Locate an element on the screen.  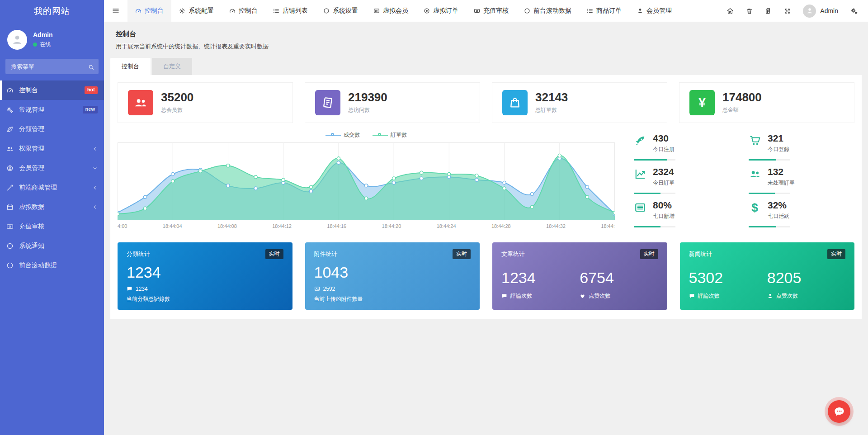
mini-stat-pending-orders: 132未处理訂單 is located at coordinates (793, 180).